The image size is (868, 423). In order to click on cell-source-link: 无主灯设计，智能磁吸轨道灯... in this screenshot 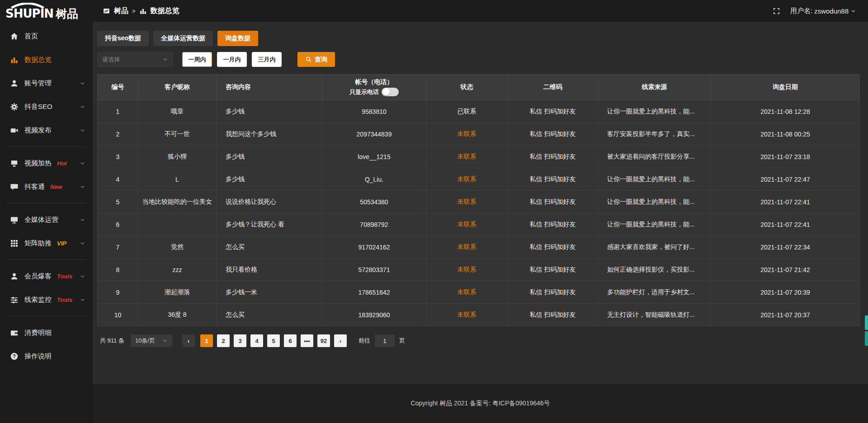, I will do `click(655, 315)`.